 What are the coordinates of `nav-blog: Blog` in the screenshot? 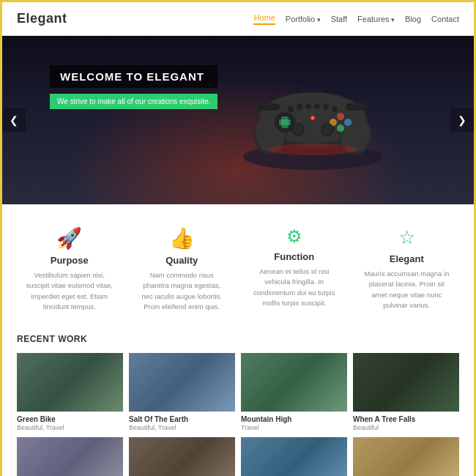 It's located at (413, 19).